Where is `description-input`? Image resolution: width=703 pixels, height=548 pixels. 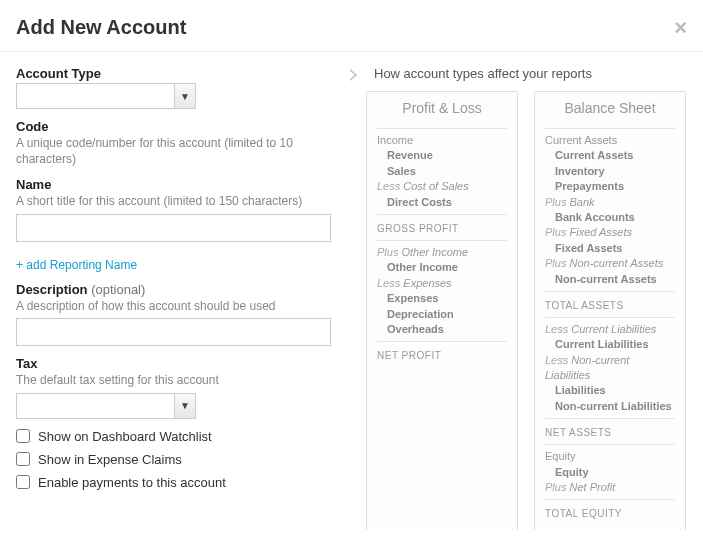 description-input is located at coordinates (174, 332).